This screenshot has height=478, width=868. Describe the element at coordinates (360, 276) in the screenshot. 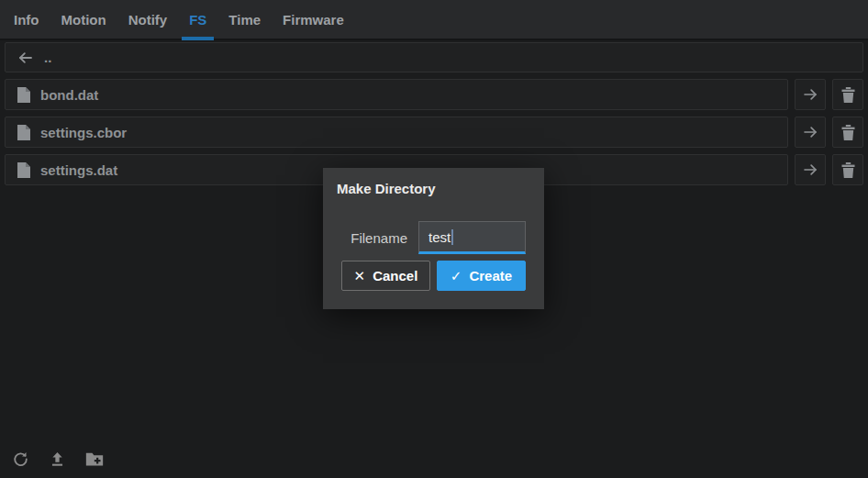

I see `x-icon: ✕` at that location.